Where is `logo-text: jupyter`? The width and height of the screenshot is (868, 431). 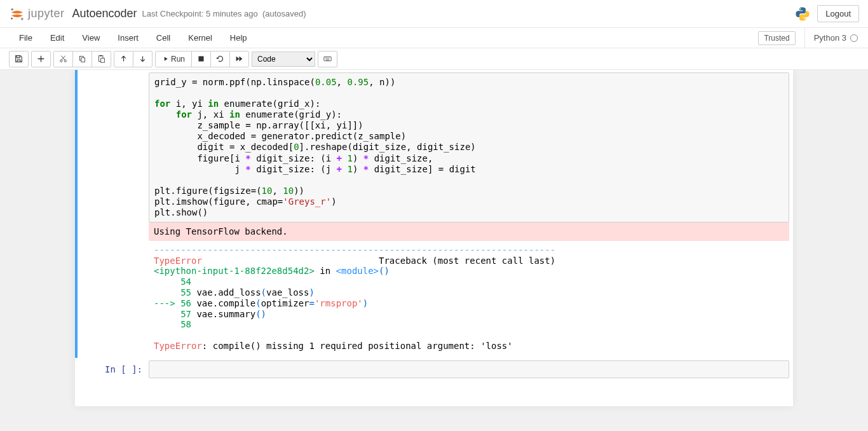
logo-text: jupyter is located at coordinates (46, 14).